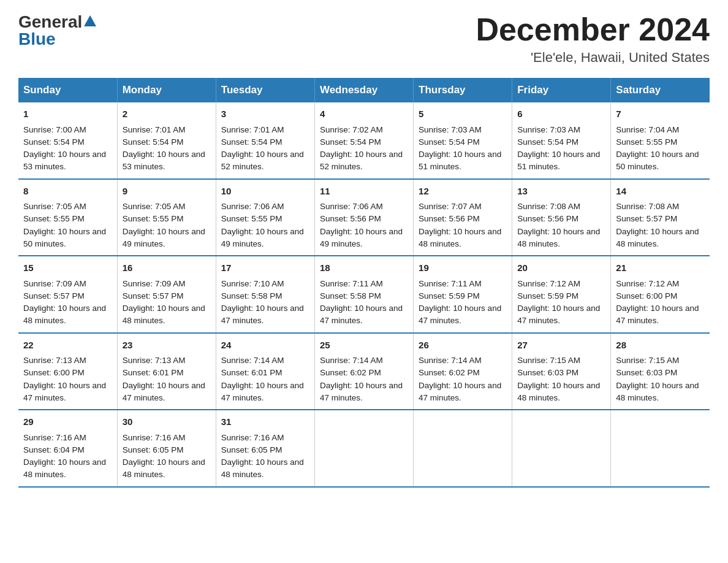 The width and height of the screenshot is (728, 563). I want to click on calendar-cell: 9Sunrise: 7:05 AMSunset: 5:55 PMDaylight…, so click(167, 218).